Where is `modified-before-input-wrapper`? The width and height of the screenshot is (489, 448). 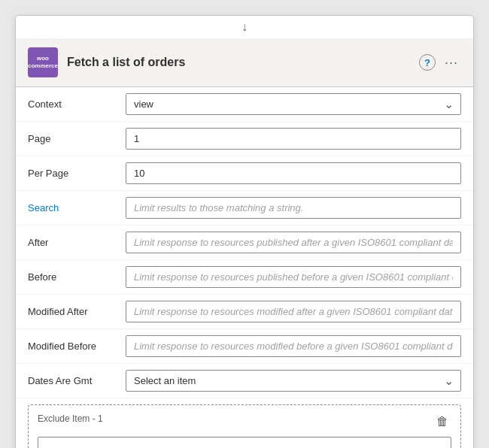
modified-before-input-wrapper is located at coordinates (293, 346).